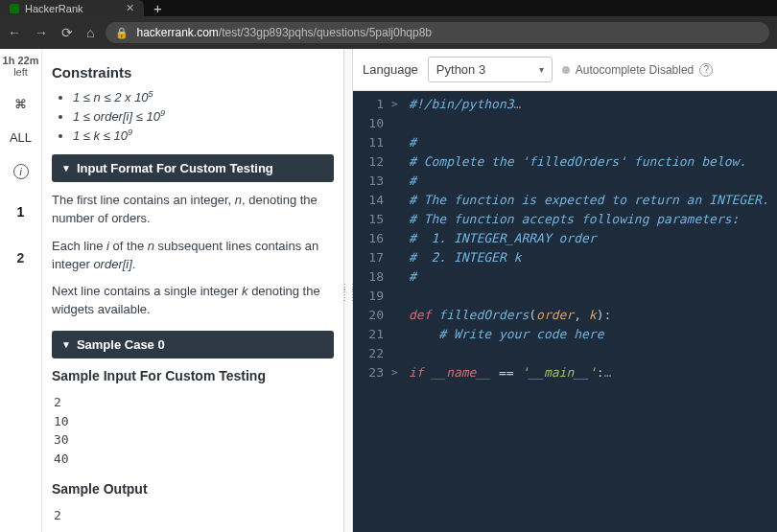 The height and width of the screenshot is (532, 777). What do you see at coordinates (122, 33) in the screenshot?
I see `lock-icon: 🔒` at bounding box center [122, 33].